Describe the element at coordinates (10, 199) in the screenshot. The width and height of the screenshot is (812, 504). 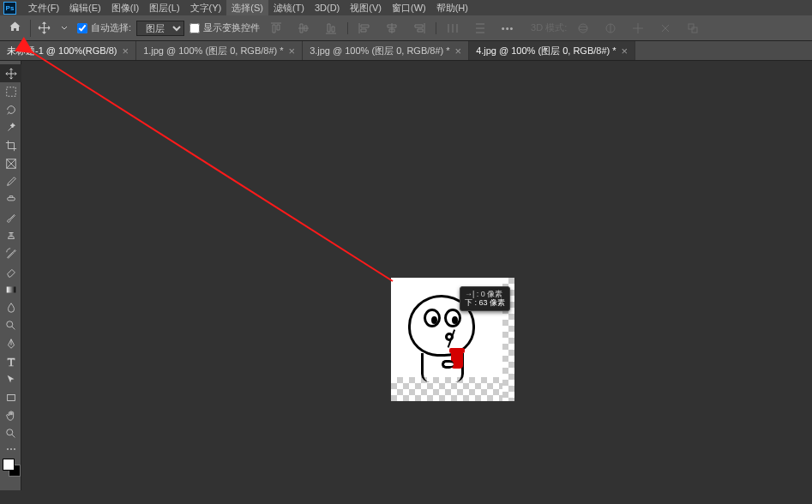
I see `spot-healing-brush-tool` at that location.